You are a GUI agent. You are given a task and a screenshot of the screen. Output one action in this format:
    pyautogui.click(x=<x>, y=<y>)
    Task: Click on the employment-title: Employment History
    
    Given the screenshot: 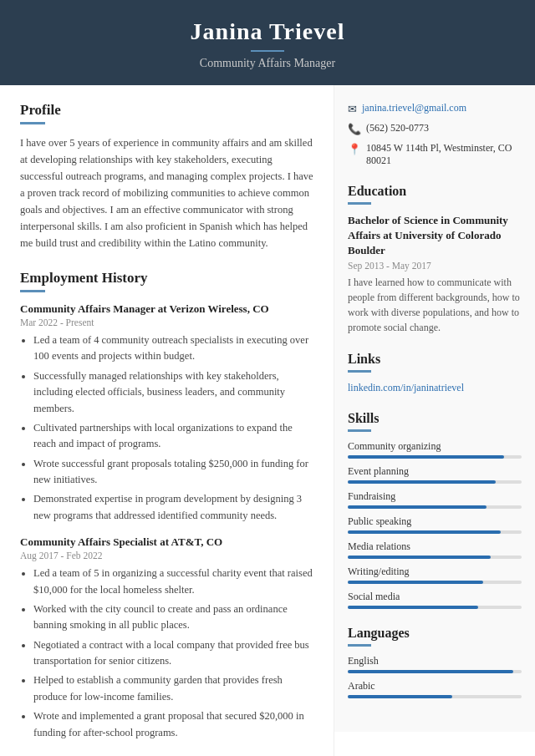 What is the action you would take?
    pyautogui.click(x=167, y=278)
    